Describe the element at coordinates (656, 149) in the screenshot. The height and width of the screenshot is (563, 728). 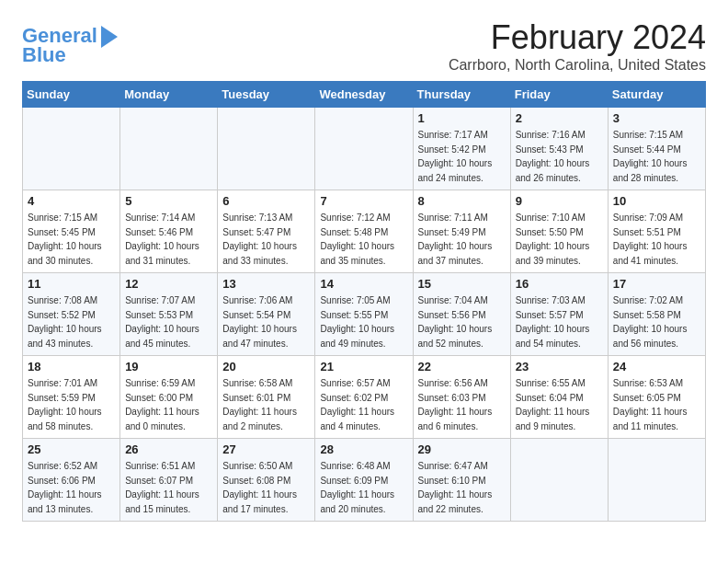
I see `calendar-cell: 3Sunrise: 7:15 AM Sunset: 5:44 PM Daylig…` at that location.